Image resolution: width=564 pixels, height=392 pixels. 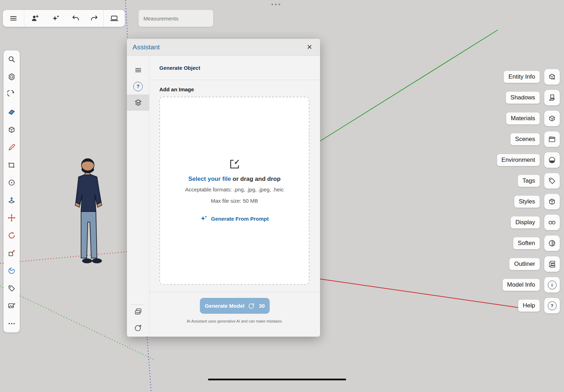 I want to click on assistant-sidebar: ?, so click(x=138, y=196).